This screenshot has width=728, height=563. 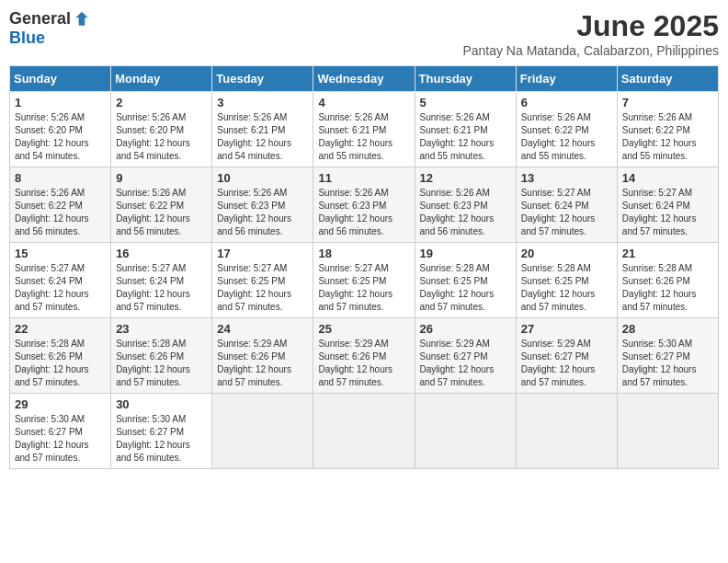 What do you see at coordinates (566, 130) in the screenshot?
I see `day-cell: 6 Sunrise: 5:26 AM Sunset: 6:22 PM Dayli…` at bounding box center [566, 130].